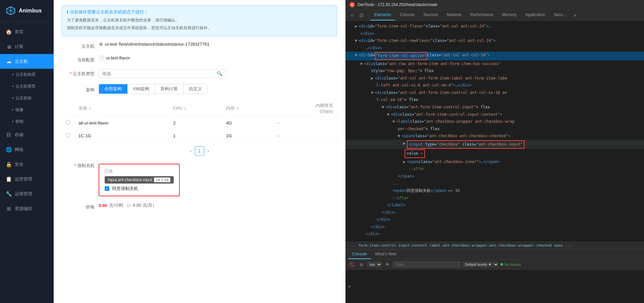 This screenshot has height=303, width=644. I want to click on sort-icon-memory: ⇅, so click(237, 109).